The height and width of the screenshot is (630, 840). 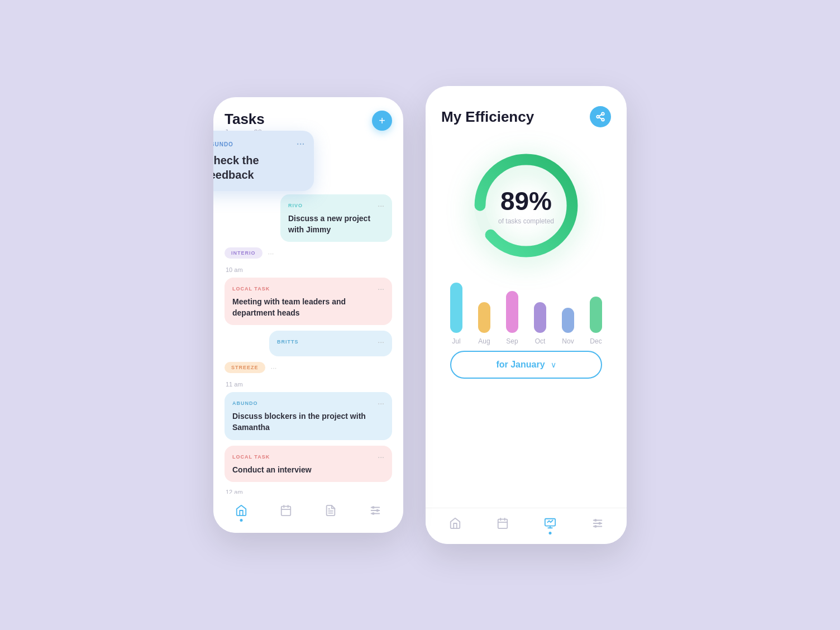 What do you see at coordinates (596, 315) in the screenshot?
I see `bar-dec-fill` at bounding box center [596, 315].